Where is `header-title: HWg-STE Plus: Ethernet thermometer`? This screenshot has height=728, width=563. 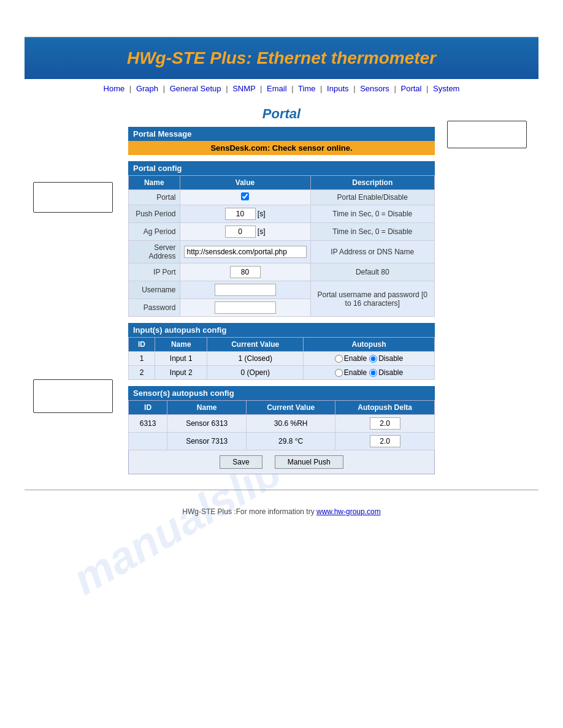 header-title: HWg-STE Plus: Ethernet thermometer is located at coordinates (282, 58).